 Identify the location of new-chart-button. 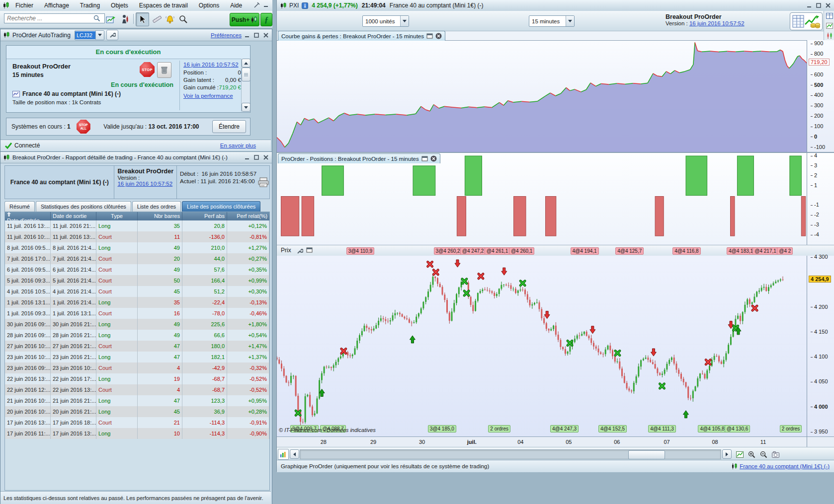
(111, 19).